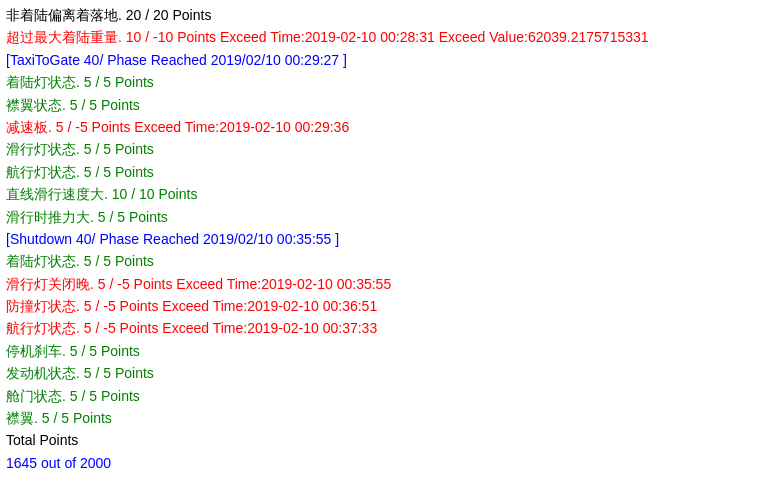  I want to click on line-text: 滑行时推力大. 5 / 5 Points, so click(87, 217).